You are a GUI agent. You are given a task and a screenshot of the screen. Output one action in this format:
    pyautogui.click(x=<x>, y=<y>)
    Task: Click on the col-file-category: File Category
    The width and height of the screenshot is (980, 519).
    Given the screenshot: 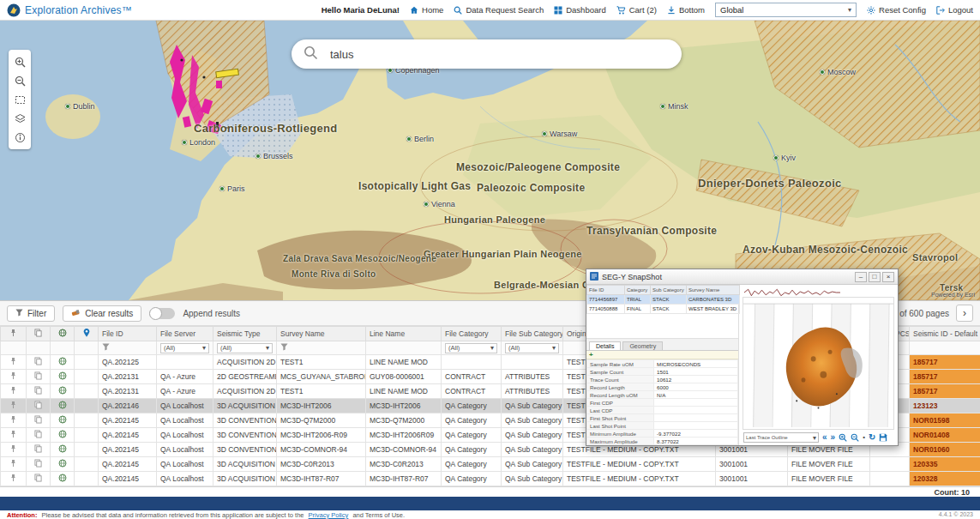 What is the action you would take?
    pyautogui.click(x=472, y=335)
    